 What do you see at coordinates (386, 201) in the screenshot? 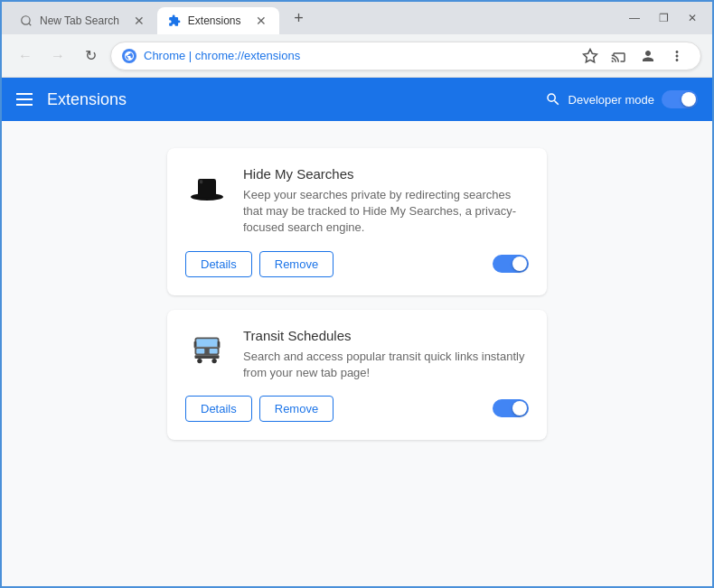
I see `ext-info-1: Hide My Searches Keep your searches priv…` at bounding box center [386, 201].